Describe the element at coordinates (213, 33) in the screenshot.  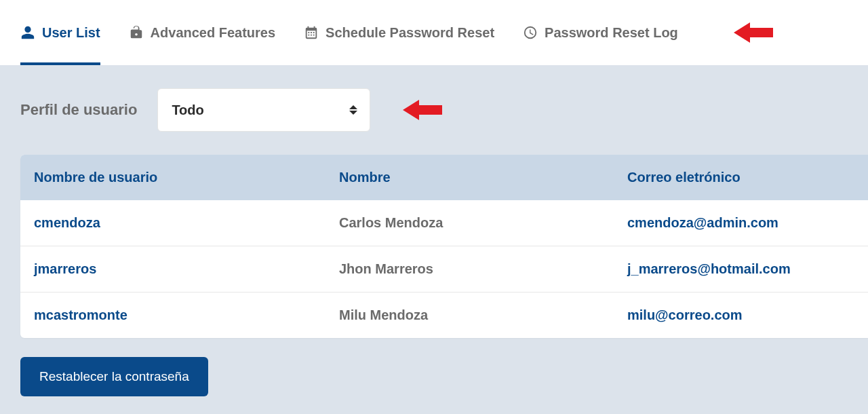
I see `tab-label: Advanced Features` at that location.